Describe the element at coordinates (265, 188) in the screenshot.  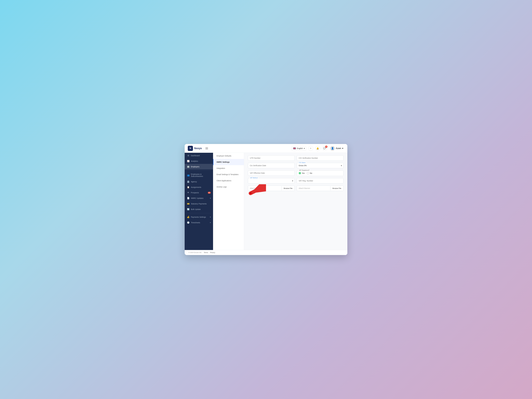
I see `attach-logo-label: Attach Logo` at that location.